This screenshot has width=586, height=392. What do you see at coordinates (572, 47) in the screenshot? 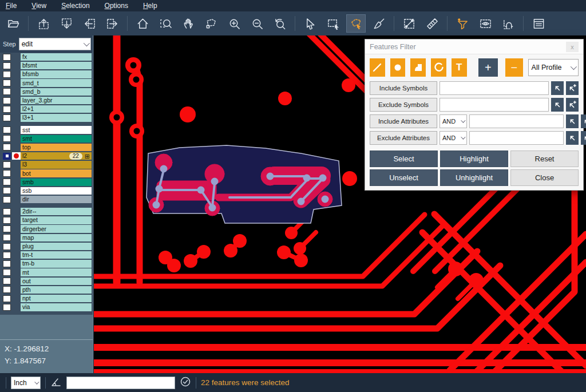
I see `dialog-close-button: x` at bounding box center [572, 47].